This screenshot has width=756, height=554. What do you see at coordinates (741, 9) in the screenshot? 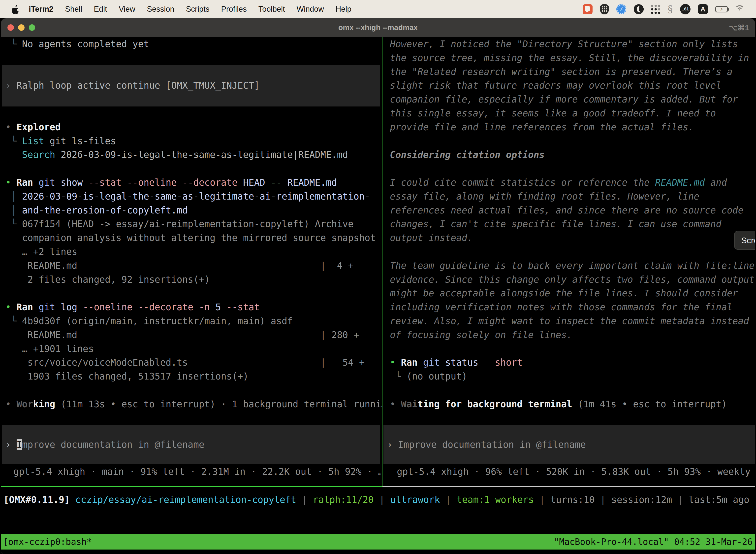
I see `wifi-icon` at bounding box center [741, 9].